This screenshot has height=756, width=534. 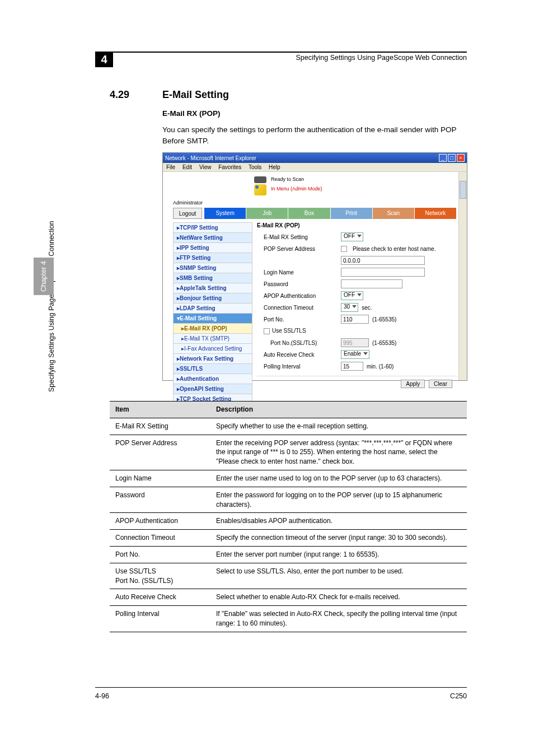 I want to click on tab-print: Print, so click(x=352, y=213).